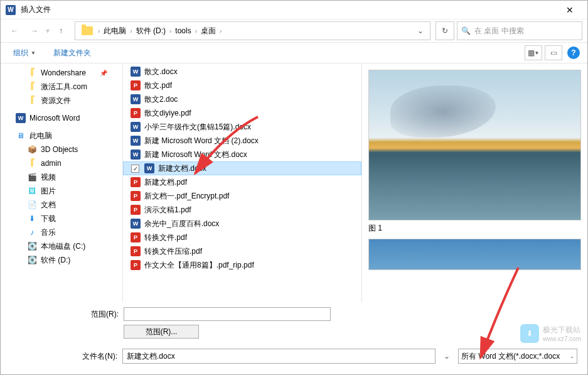 The image size is (588, 375). Describe the element at coordinates (61, 136) in the screenshot. I see `sidebar-item-thispc: 🖥此电脑` at that location.